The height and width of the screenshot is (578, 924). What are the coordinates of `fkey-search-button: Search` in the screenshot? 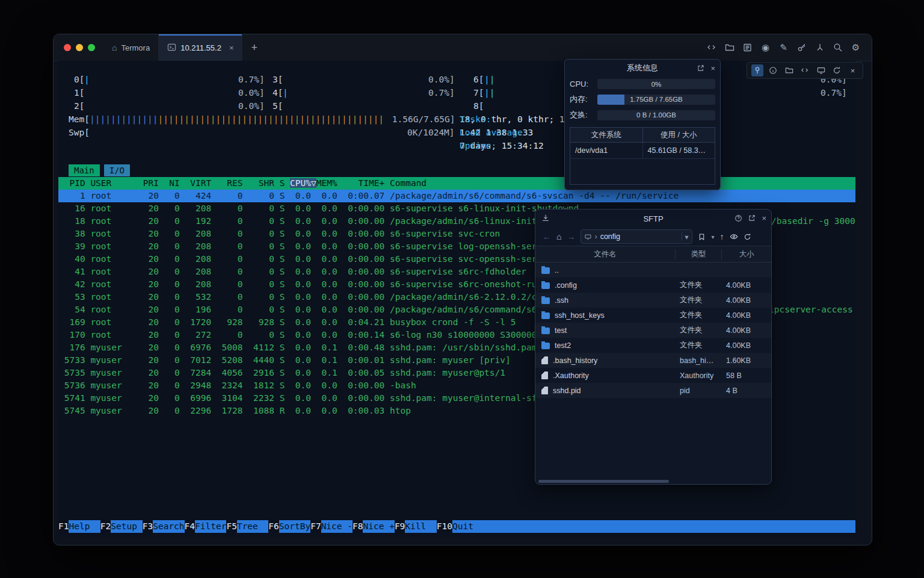 It's located at (168, 526).